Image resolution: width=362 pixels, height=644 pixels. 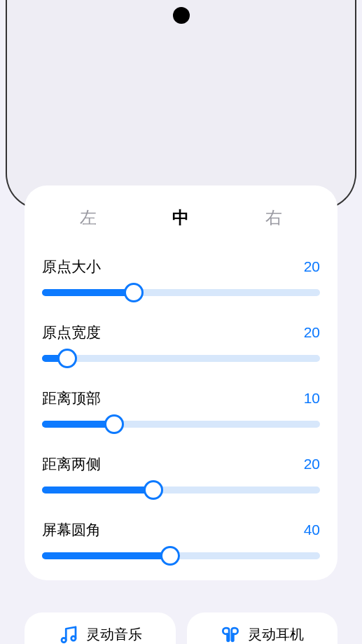 I want to click on bottom-option-cards: 灵动音乐 灵动耳机, so click(x=181, y=629).